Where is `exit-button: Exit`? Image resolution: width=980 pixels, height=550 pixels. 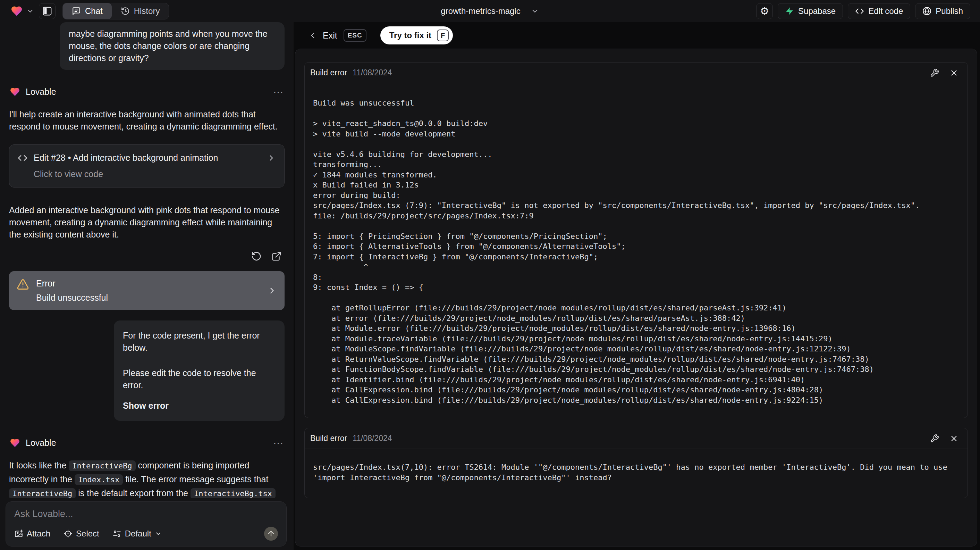 exit-button: Exit is located at coordinates (323, 36).